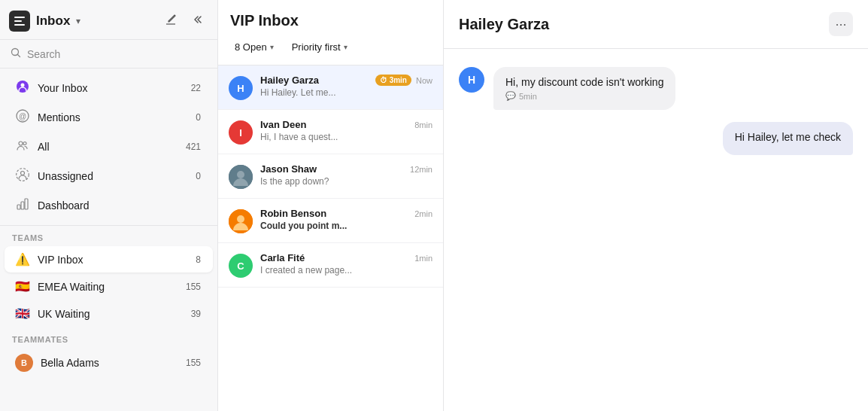 Image resolution: width=868 pixels, height=411 pixels. What do you see at coordinates (346, 93) in the screenshot?
I see `conv-preview-hailey: Hi Hailey. Let me...` at bounding box center [346, 93].